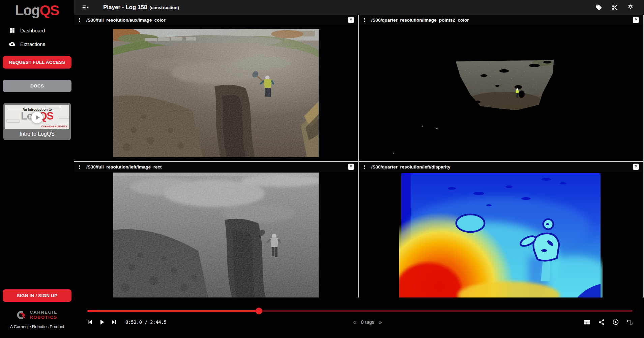  Describe the element at coordinates (37, 117) in the screenshot. I see `video-thumbnail: An Introduction to LogQS CARNEGIE ROBOTI…` at that location.